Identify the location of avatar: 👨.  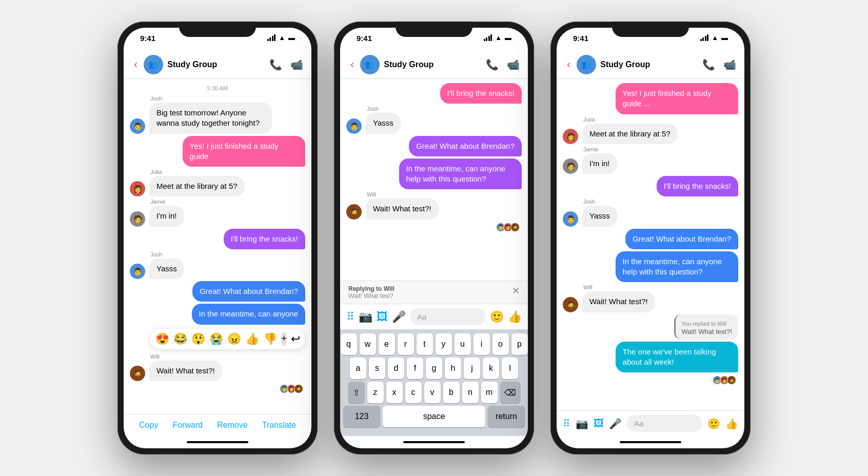
(354, 126).